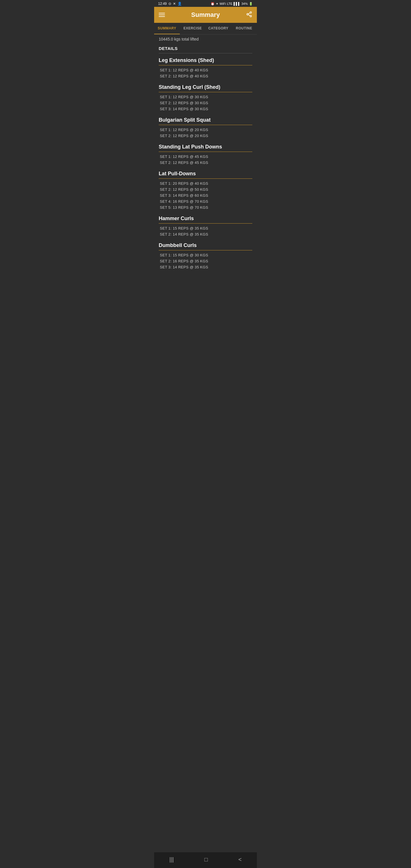 This screenshot has height=868, width=411. I want to click on battery-icon: 🔋, so click(251, 4).